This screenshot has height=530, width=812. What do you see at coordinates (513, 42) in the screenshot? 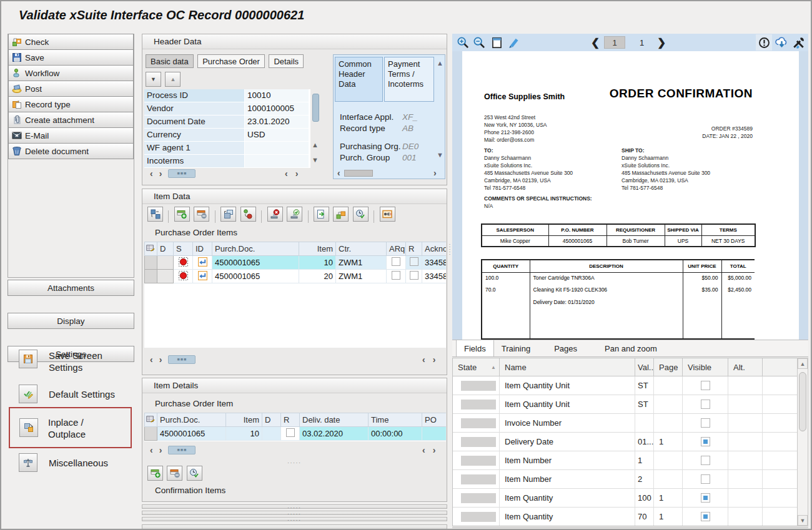
I see `highlighter-button` at bounding box center [513, 42].